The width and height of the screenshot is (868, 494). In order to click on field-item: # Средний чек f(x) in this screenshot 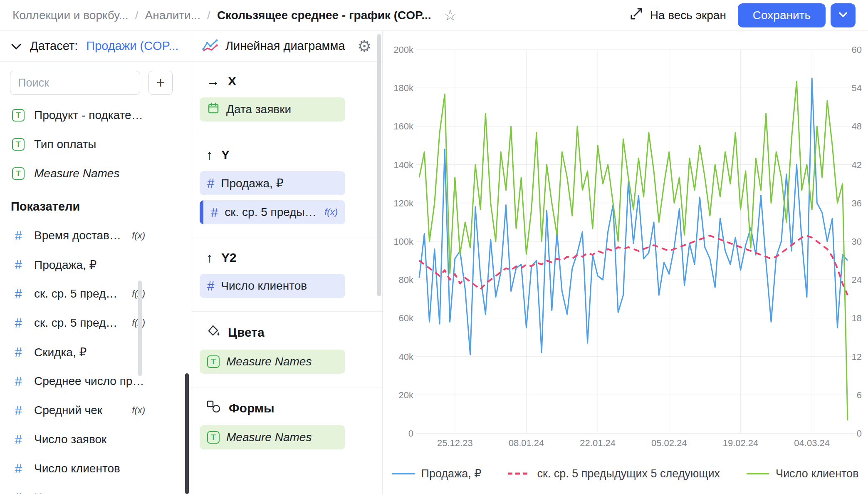, I will do `click(96, 410)`.